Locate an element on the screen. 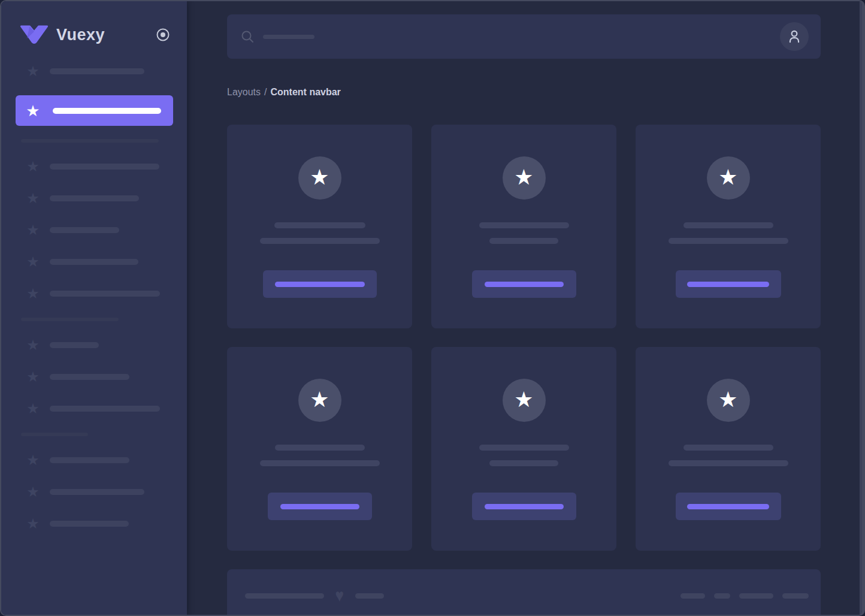  menu-toggle-icon is located at coordinates (163, 35).